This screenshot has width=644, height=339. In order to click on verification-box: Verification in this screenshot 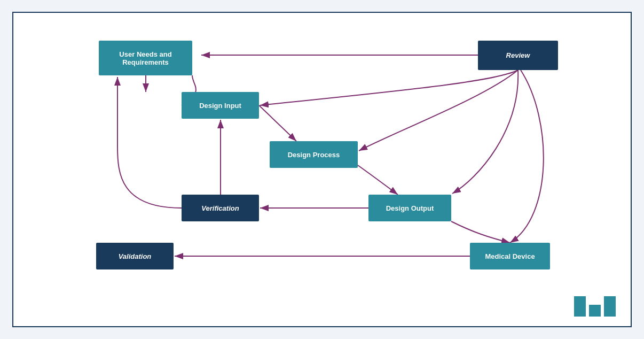, I will do `click(220, 208)`.